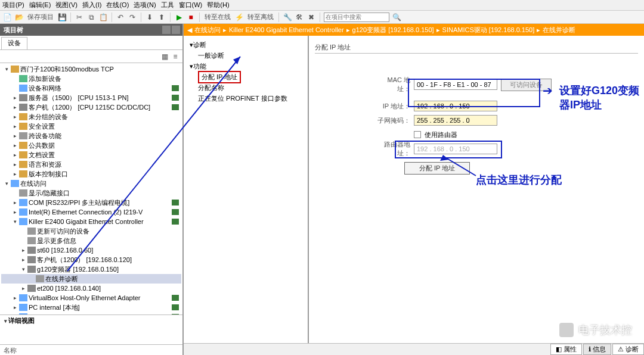  Describe the element at coordinates (191, 17) in the screenshot. I see `stop-icon: ■` at that location.